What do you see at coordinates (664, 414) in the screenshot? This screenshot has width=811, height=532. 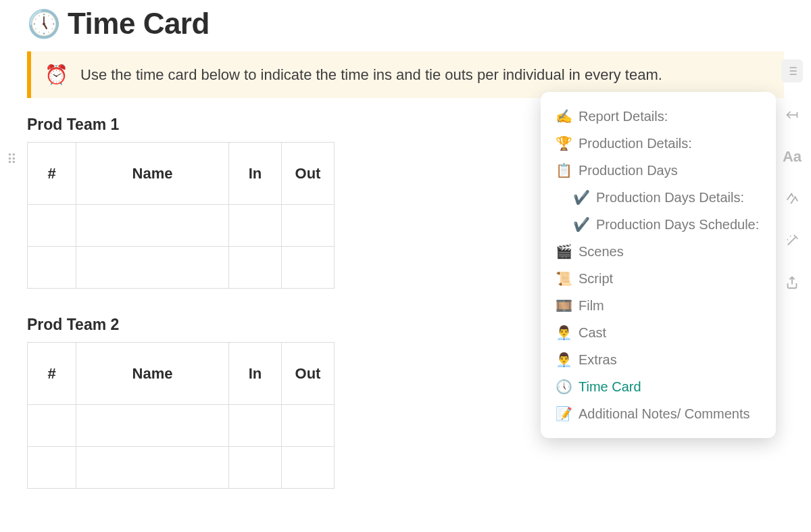 I see `outline-item-label: Additional Notes/ Comments` at bounding box center [664, 414].